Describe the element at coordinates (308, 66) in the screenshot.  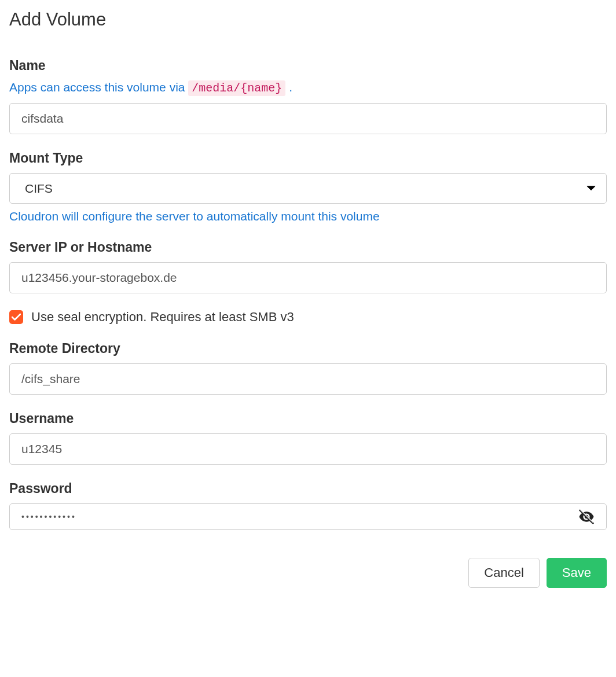
I see `name-label: Name` at that location.